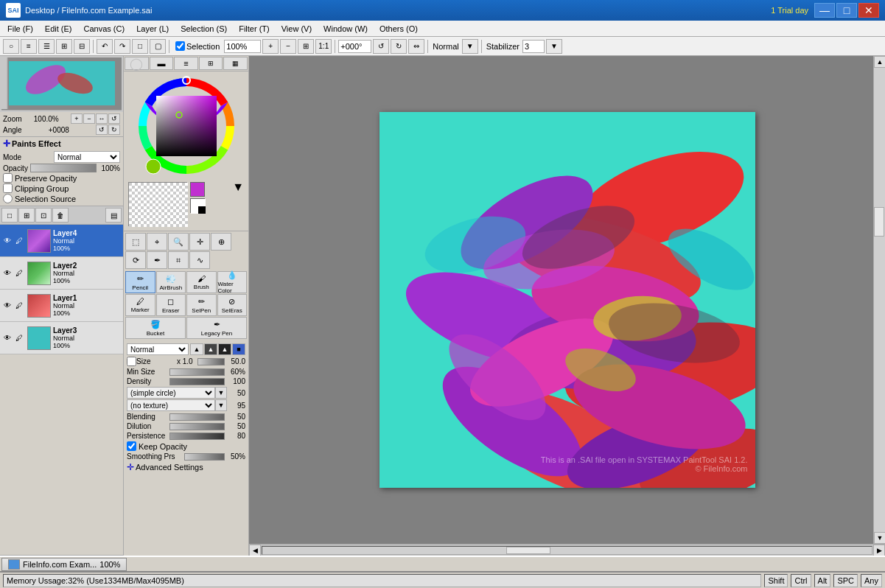 The image size is (885, 588). I want to click on scroll-track-h, so click(567, 550).